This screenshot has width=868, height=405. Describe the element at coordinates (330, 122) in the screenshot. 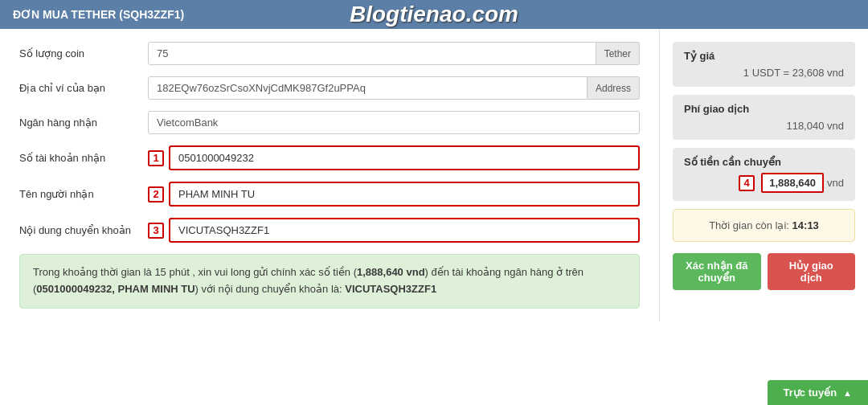

I see `bank-name-row: Ngân hàng nhận` at that location.